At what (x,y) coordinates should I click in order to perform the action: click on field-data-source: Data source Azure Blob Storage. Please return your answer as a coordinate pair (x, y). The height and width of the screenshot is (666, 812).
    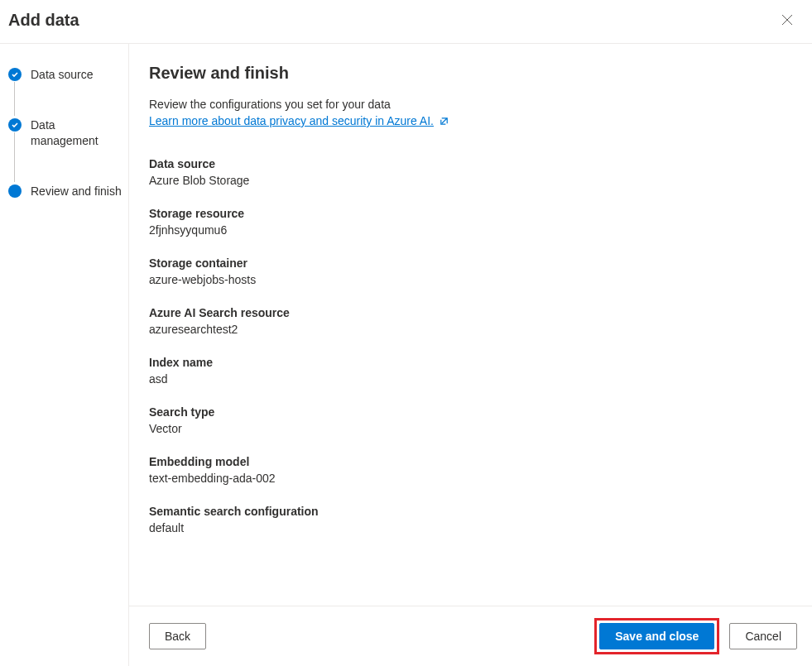
    Looking at the image, I should click on (472, 172).